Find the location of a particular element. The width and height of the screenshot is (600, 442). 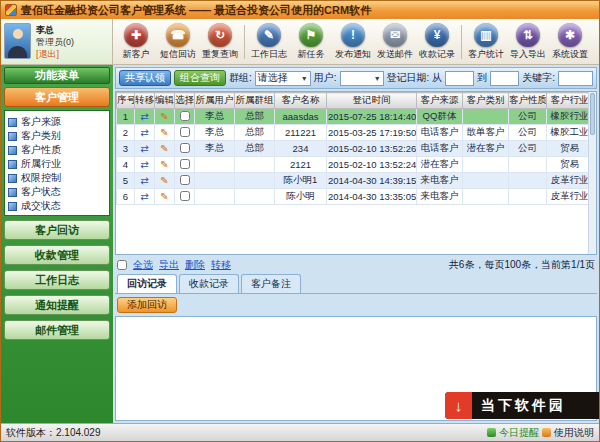

tree-item-customer-nature: 客户性质 is located at coordinates (57, 150).